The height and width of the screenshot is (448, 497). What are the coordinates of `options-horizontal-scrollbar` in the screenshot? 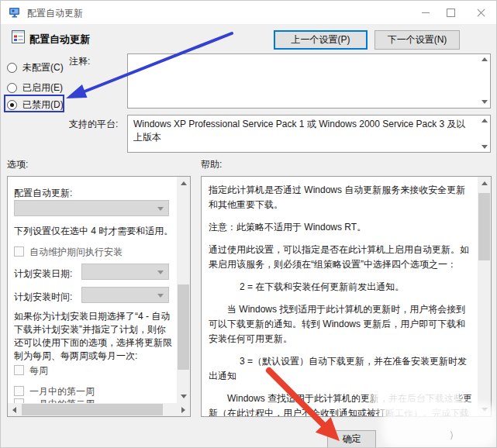 It's located at (99, 409).